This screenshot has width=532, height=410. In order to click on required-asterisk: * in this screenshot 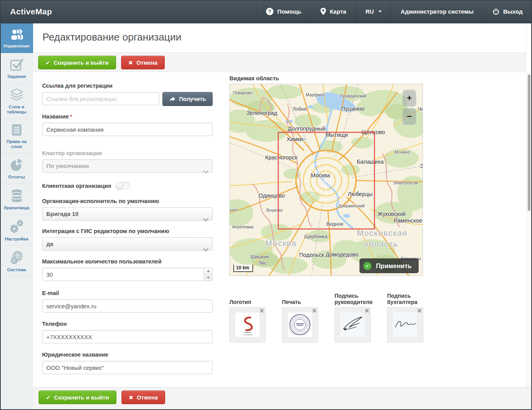, I will do `click(71, 117)`.